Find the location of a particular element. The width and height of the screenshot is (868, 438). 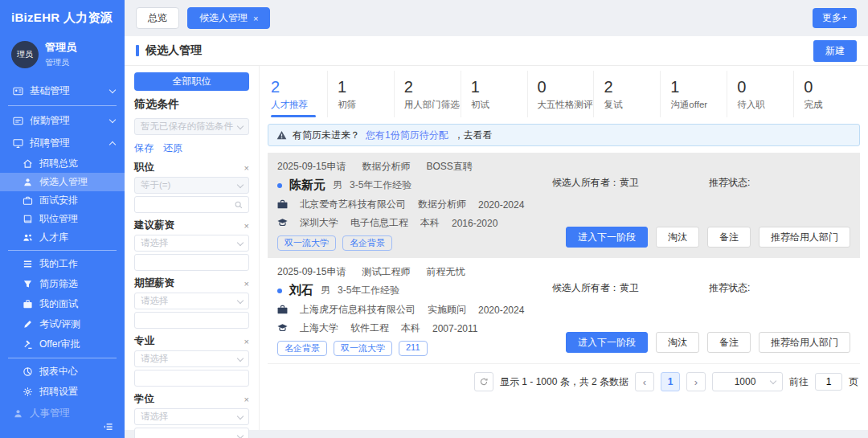

stage-pending-onboard: 0待入职 is located at coordinates (760, 94).